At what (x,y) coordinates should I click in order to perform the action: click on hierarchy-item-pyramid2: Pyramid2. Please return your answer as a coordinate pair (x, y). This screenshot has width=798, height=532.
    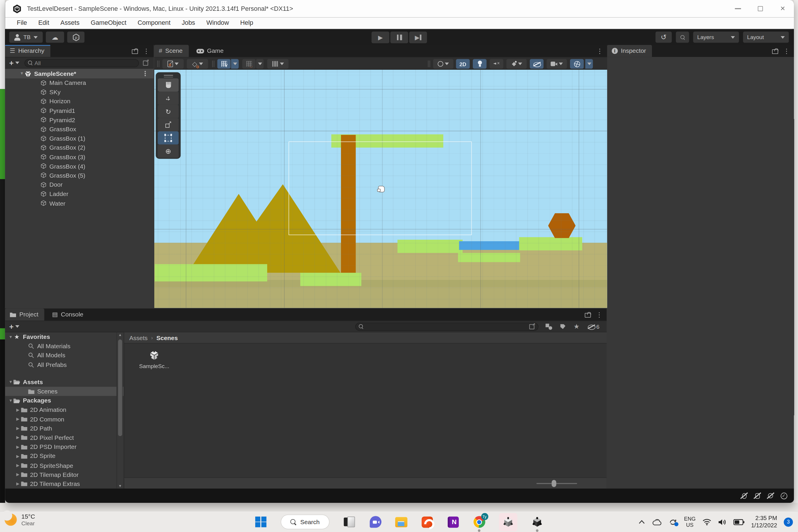
    Looking at the image, I should click on (79, 120).